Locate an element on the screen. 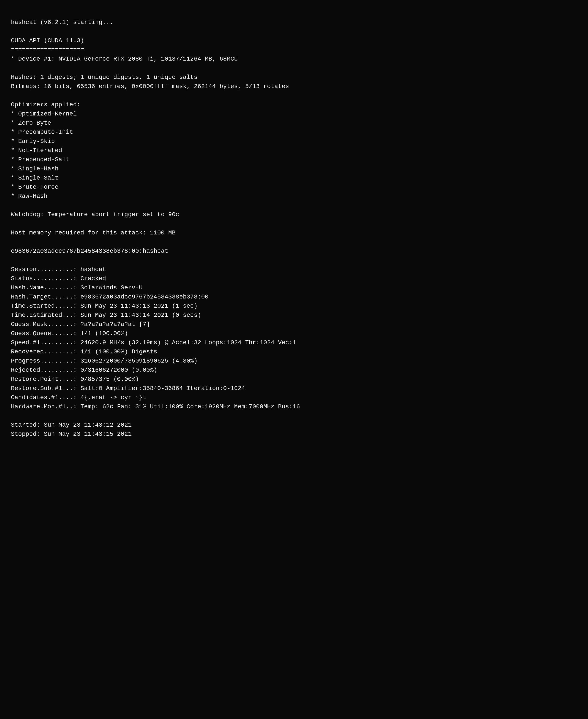 The width and height of the screenshot is (588, 719). terminal-line-2: CUDA API (CUDA 11.3) is located at coordinates (294, 41).